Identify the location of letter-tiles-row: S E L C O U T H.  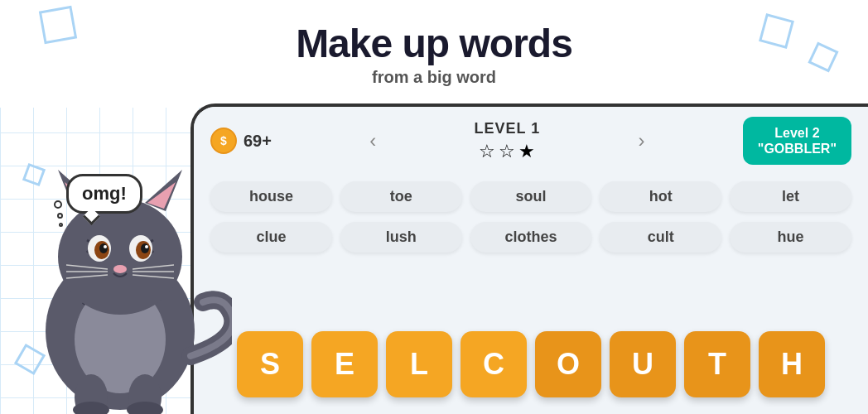
(531, 364).